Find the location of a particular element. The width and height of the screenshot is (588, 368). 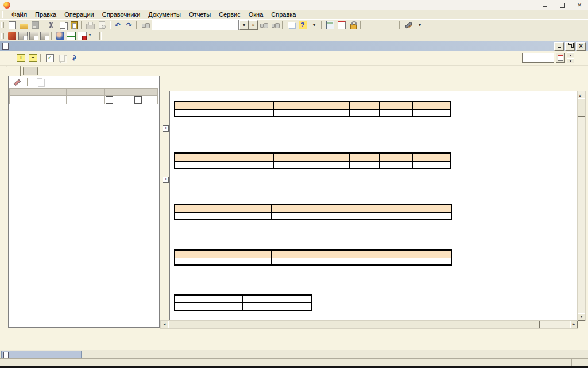

close-button is located at coordinates (579, 5).